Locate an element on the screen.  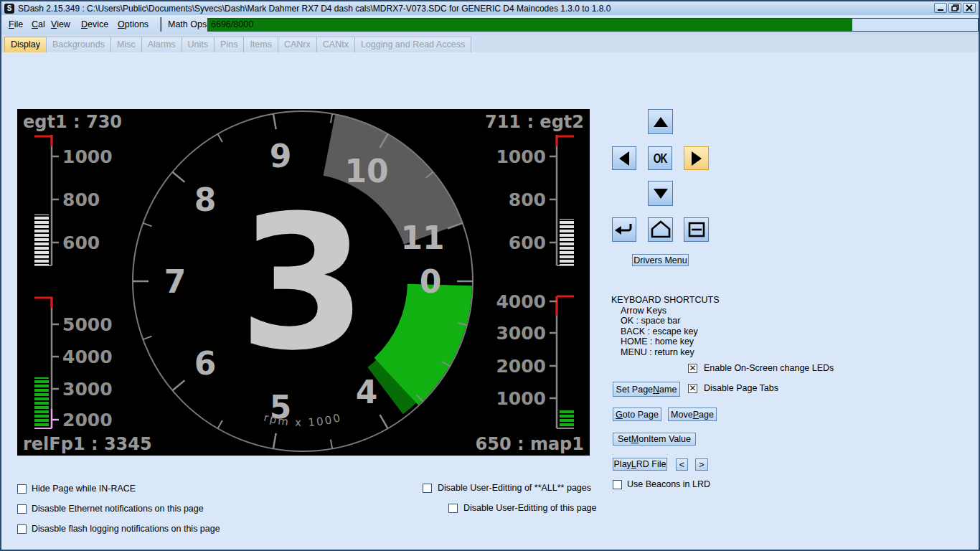
gauge-map1: 4000 3000 2000 1000 650 : map1 is located at coordinates (530, 373).